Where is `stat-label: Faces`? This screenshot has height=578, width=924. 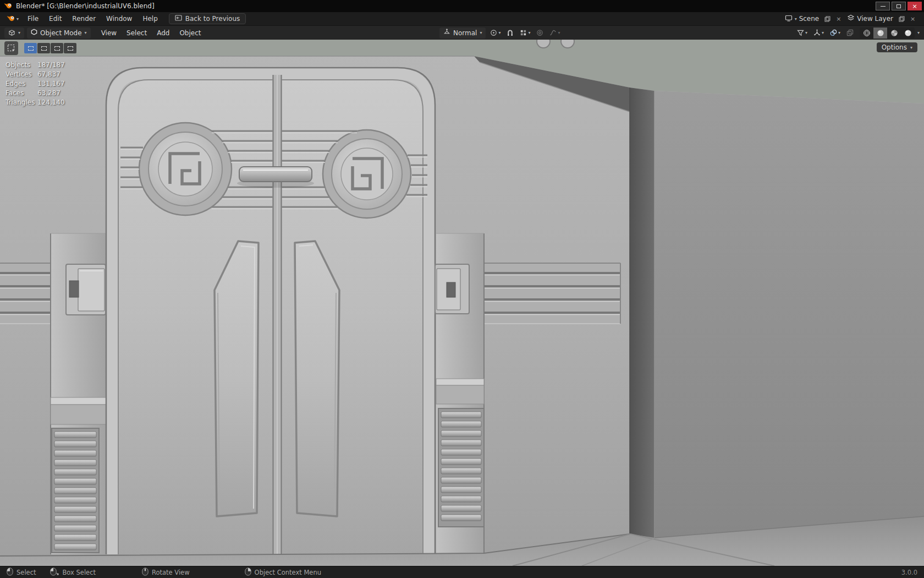
stat-label: Faces is located at coordinates (21, 94).